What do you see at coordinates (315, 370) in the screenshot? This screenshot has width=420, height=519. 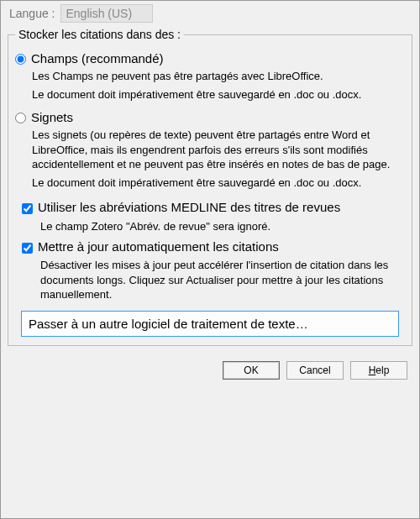 I see `cancel-button: Cancel` at bounding box center [315, 370].